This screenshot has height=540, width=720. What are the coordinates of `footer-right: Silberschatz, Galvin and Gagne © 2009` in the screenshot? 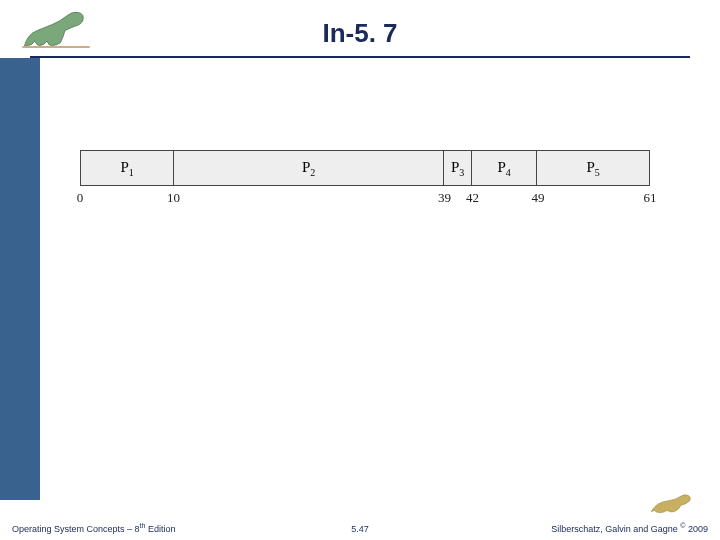 It's located at (630, 528).